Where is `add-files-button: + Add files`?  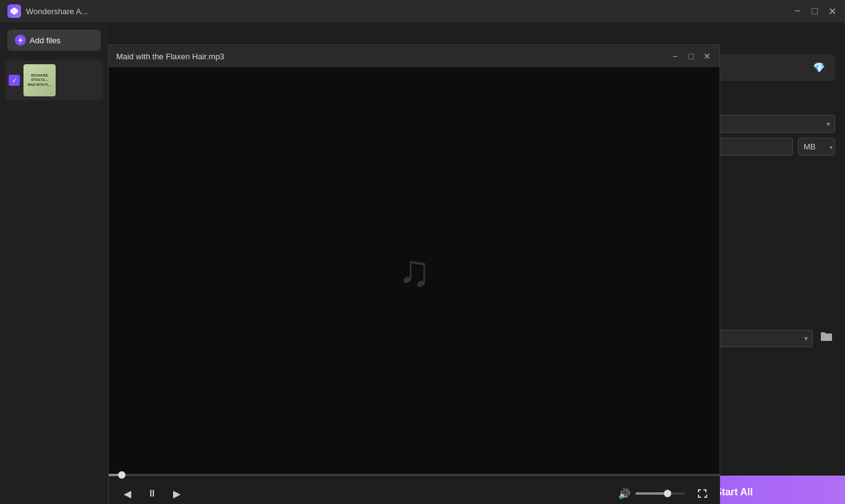
add-files-button: + Add files is located at coordinates (54, 40).